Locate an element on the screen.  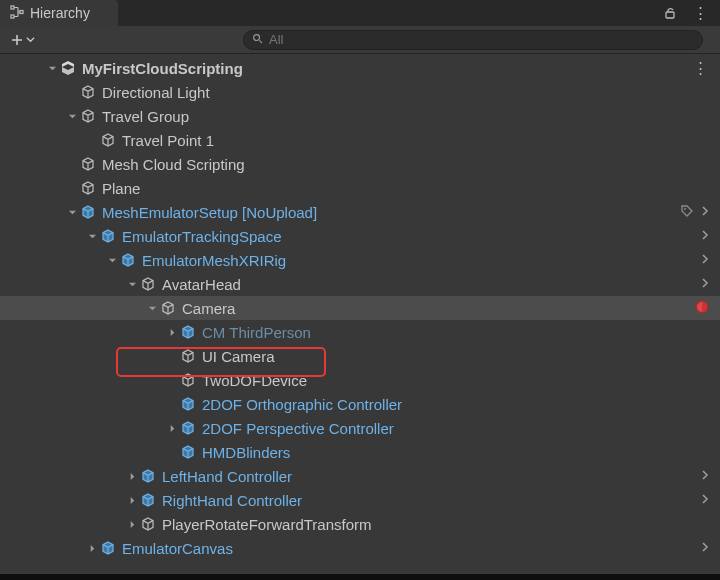
tab-bar: Hierarchy ⋮ is located at coordinates (360, 13).